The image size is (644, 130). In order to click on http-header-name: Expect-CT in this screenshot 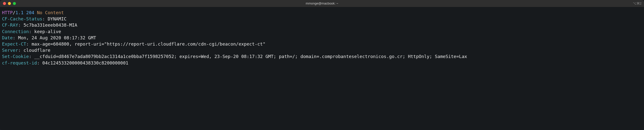, I will do `click(14, 44)`.